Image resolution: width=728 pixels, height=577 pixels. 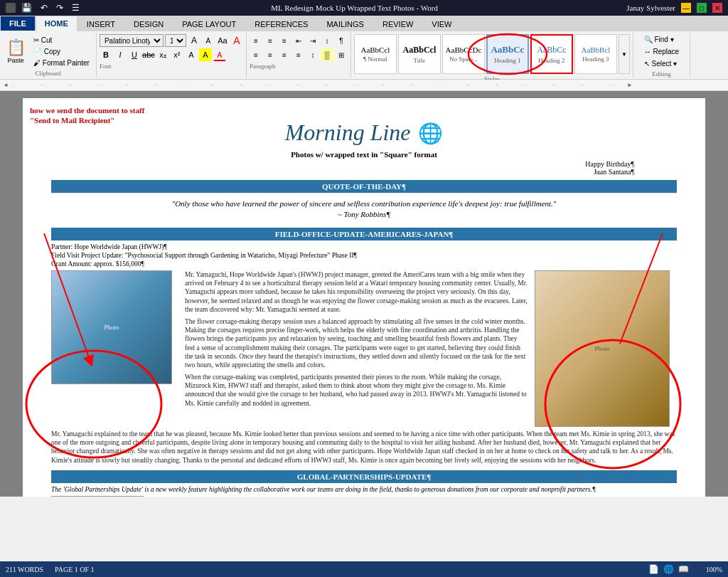 What do you see at coordinates (109, 247) in the screenshot?
I see `field-partner-text: Partner: Hope Worldwide Japan (HWWJ)¶` at bounding box center [109, 247].